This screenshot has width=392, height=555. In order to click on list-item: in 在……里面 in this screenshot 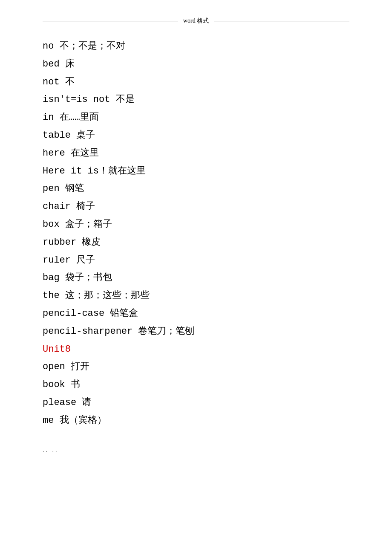, I will do `click(196, 118)`.